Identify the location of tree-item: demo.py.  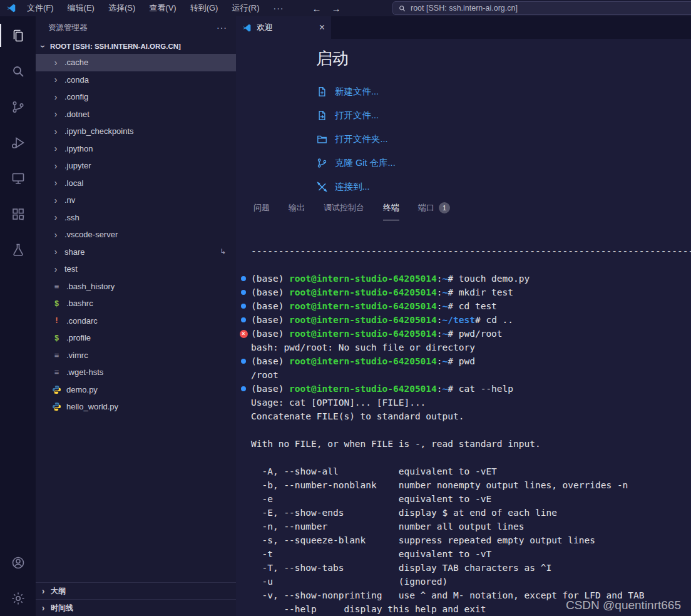
(136, 390).